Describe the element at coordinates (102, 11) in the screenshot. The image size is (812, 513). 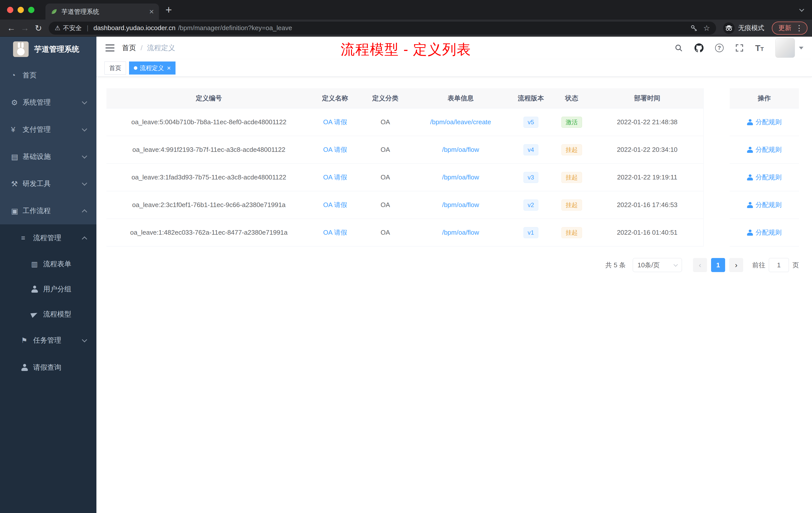
I see `browser-tab: 芋道管理系统 ×` at that location.